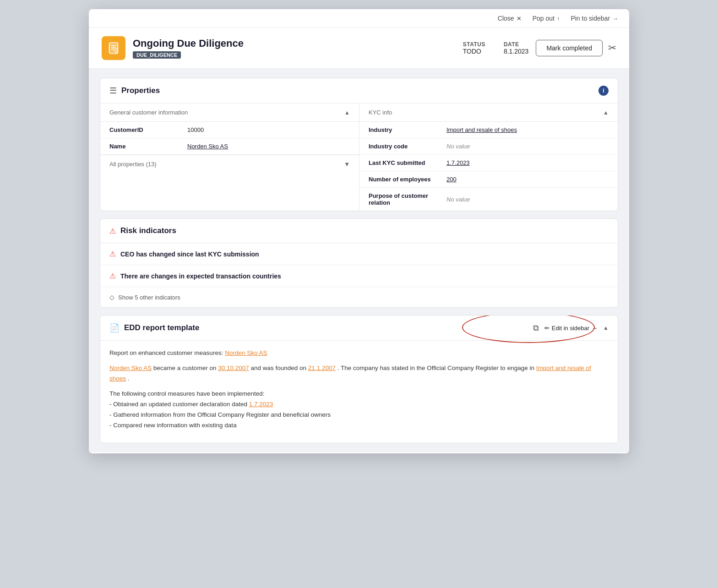 This screenshot has height=588, width=718. I want to click on industry-code-value: No value, so click(458, 147).